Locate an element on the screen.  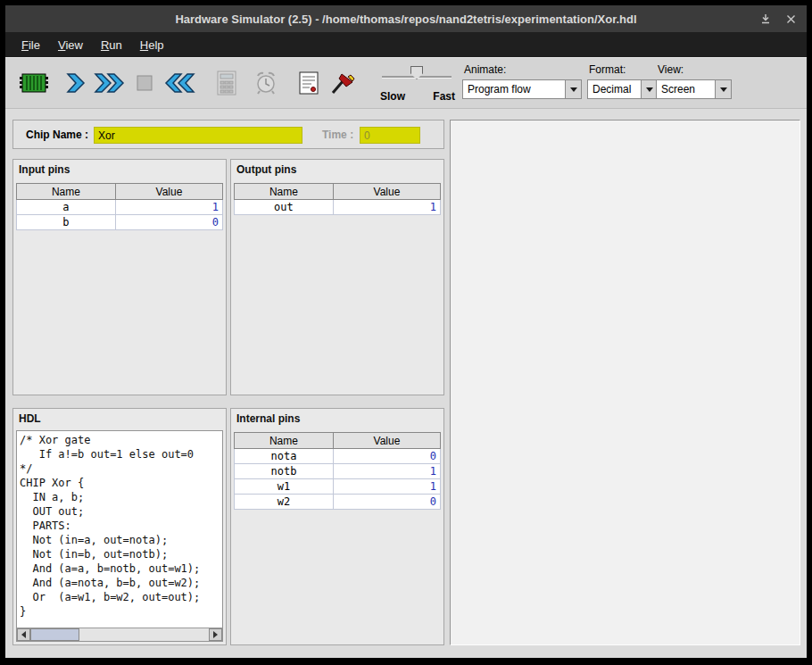
input-pins-title: Input pins is located at coordinates (120, 170).